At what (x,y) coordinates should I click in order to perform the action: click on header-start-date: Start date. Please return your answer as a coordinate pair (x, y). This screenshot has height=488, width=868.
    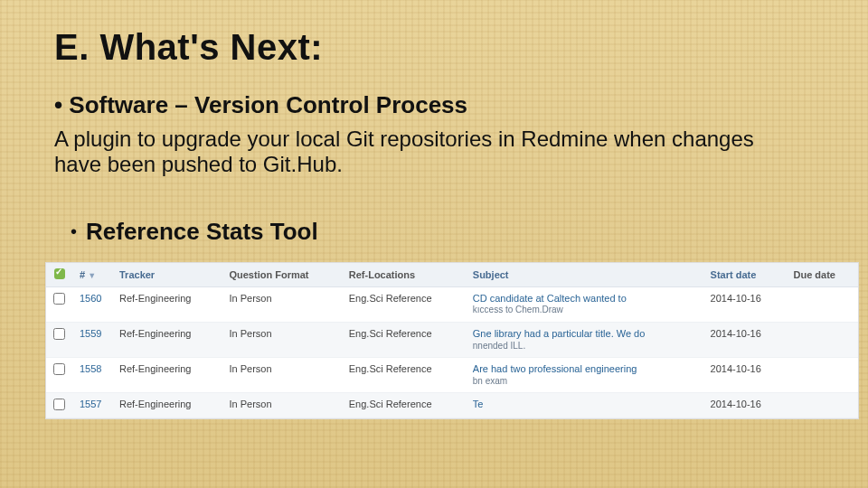
    Looking at the image, I should click on (745, 275).